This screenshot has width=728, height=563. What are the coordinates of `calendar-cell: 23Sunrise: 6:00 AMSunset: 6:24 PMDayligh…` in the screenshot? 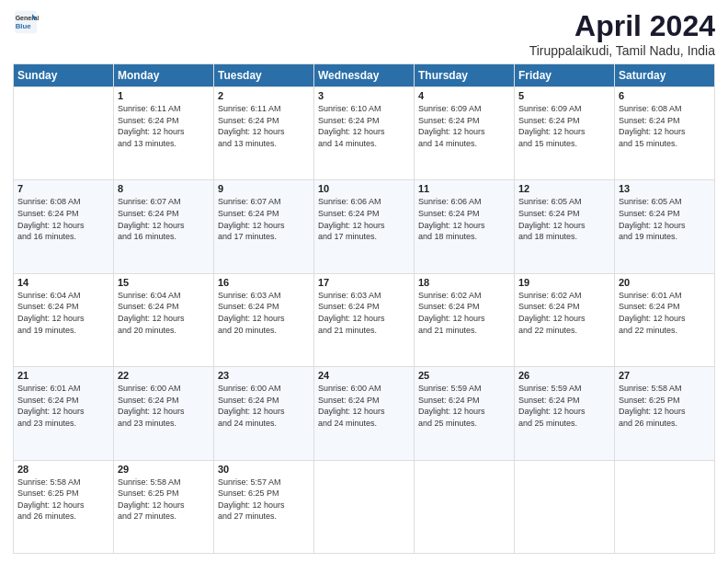 It's located at (265, 414).